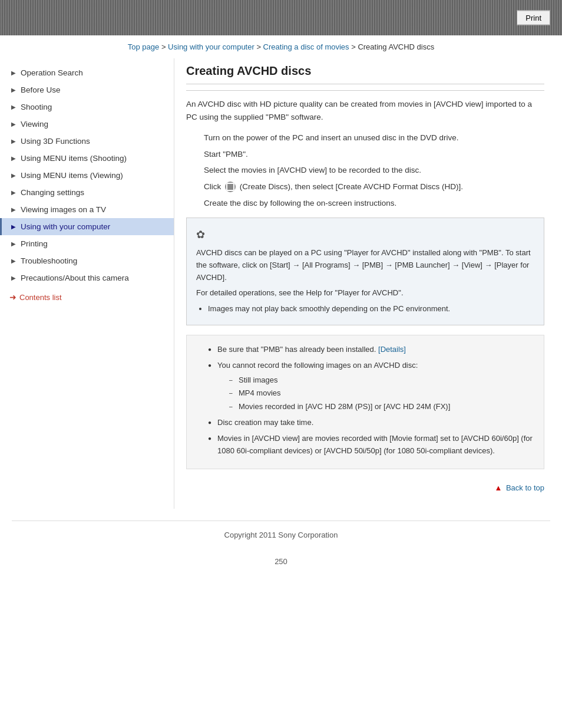 The image size is (562, 728). Describe the element at coordinates (87, 90) in the screenshot. I see `sidebar-item-before-use: ▶ Before Use` at that location.